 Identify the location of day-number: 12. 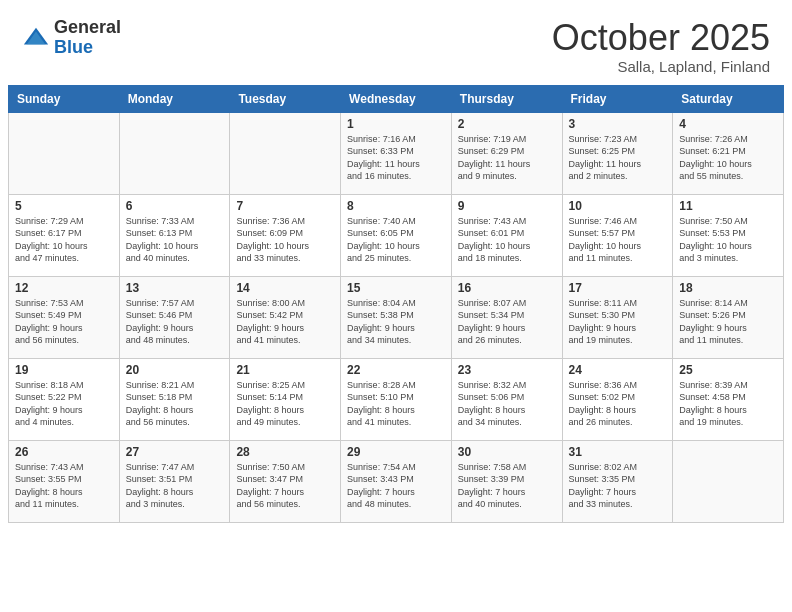
(64, 288).